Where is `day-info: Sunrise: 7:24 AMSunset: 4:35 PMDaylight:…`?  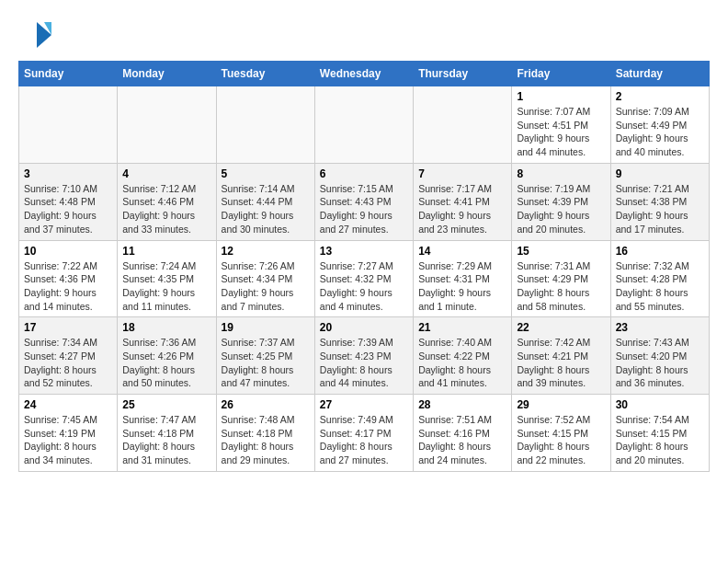
day-info: Sunrise: 7:24 AMSunset: 4:35 PMDaylight:… is located at coordinates (166, 287).